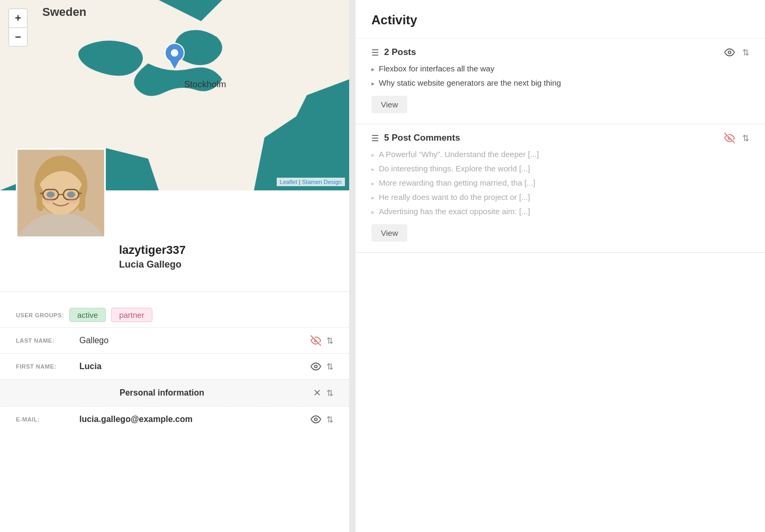  Describe the element at coordinates (560, 19) in the screenshot. I see `activity-title: Activity` at that location.